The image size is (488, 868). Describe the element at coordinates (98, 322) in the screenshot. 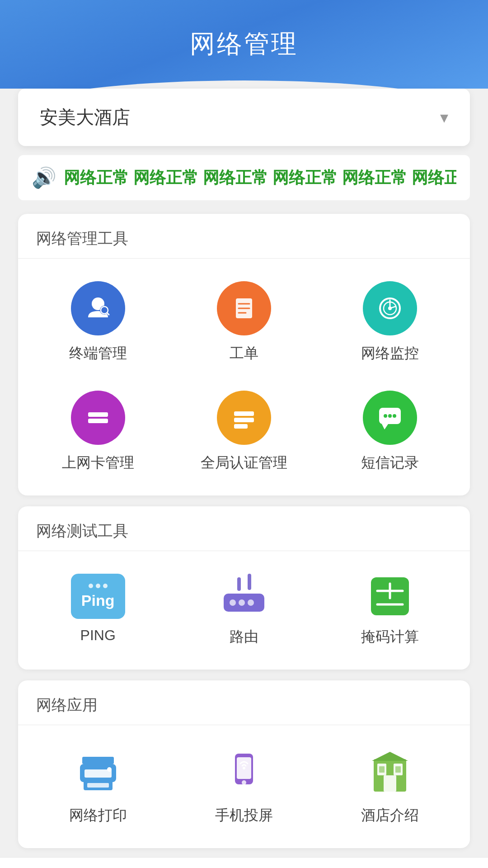

I see `terminal-item: 终端管理` at that location.